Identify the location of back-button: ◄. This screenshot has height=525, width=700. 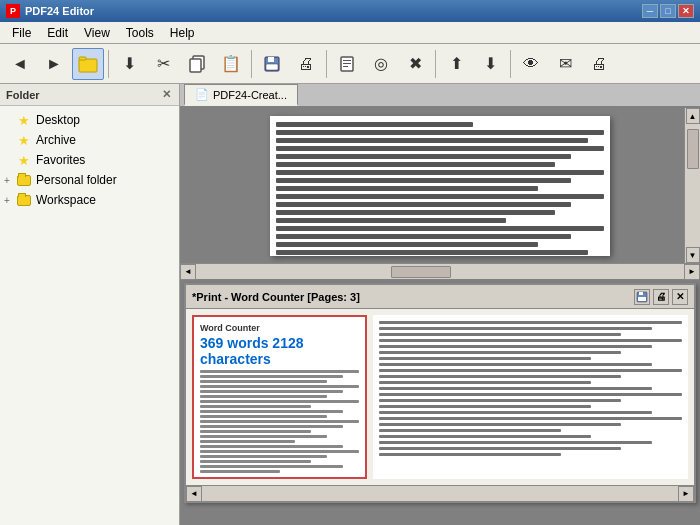
(20, 64).